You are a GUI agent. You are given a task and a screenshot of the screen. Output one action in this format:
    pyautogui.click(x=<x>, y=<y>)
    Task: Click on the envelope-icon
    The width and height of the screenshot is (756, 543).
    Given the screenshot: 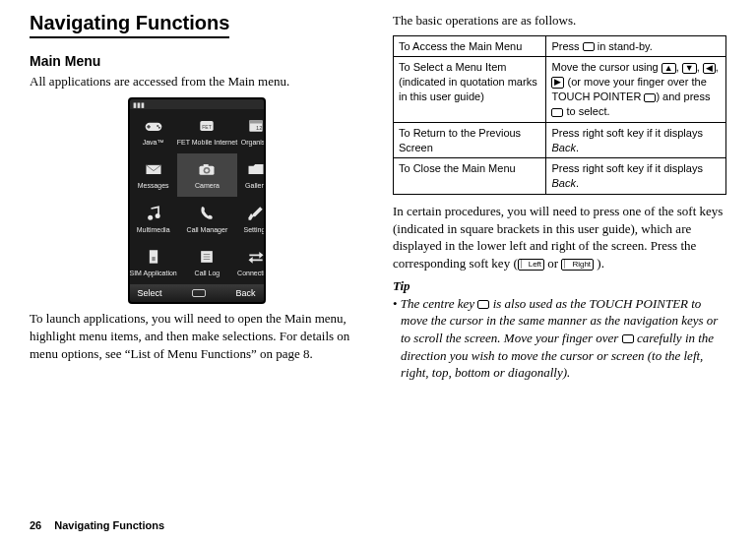 What is the action you would take?
    pyautogui.click(x=154, y=169)
    